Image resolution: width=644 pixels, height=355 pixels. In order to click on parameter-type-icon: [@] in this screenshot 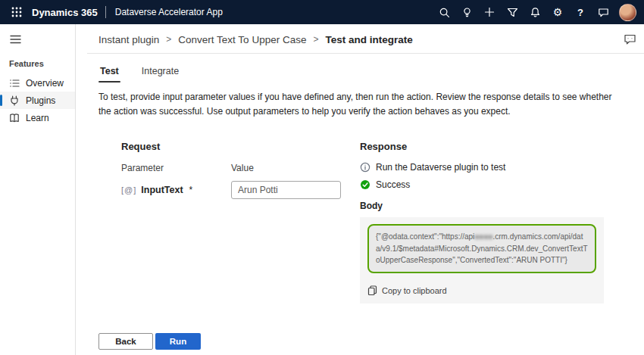, I will do `click(129, 190)`.